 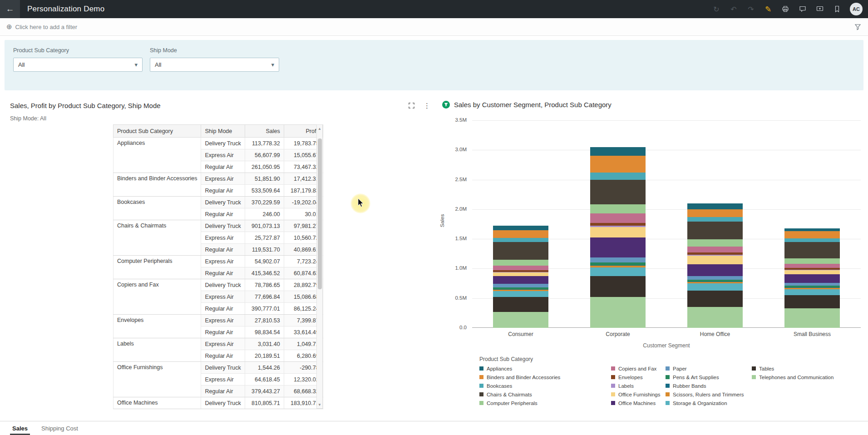 What do you see at coordinates (218, 226) in the screenshot?
I see `table-row: Chairs & ChairmatsDelivery Truck901,073.…` at bounding box center [218, 226].